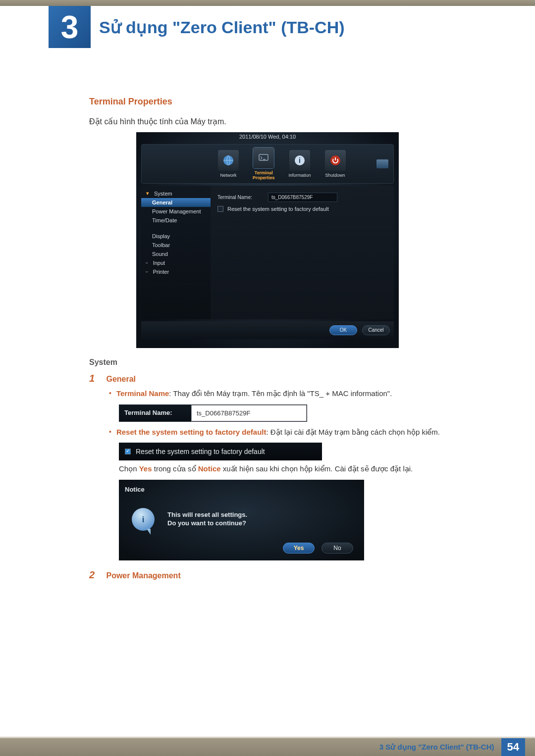 The height and width of the screenshot is (756, 535). I want to click on tree-general: General, so click(176, 202).